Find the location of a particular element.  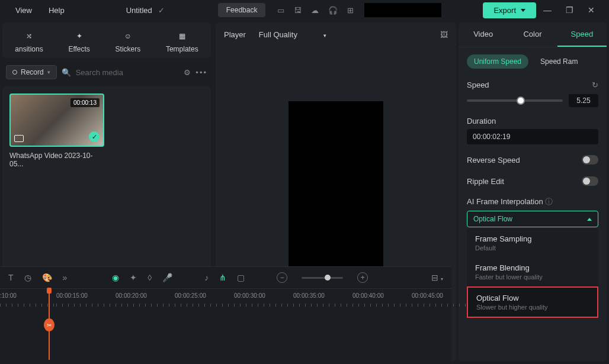

close-button: ✕ is located at coordinates (591, 10).